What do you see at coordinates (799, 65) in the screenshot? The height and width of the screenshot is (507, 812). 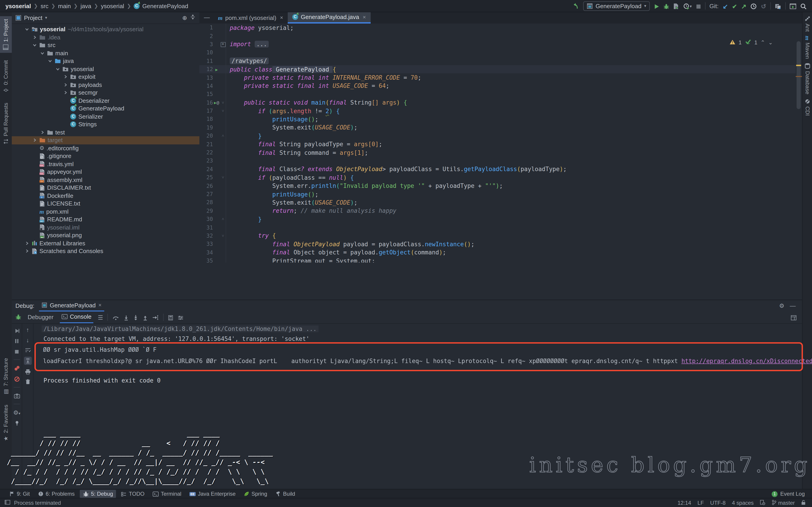 I see `warning-stripe-mark` at bounding box center [799, 65].